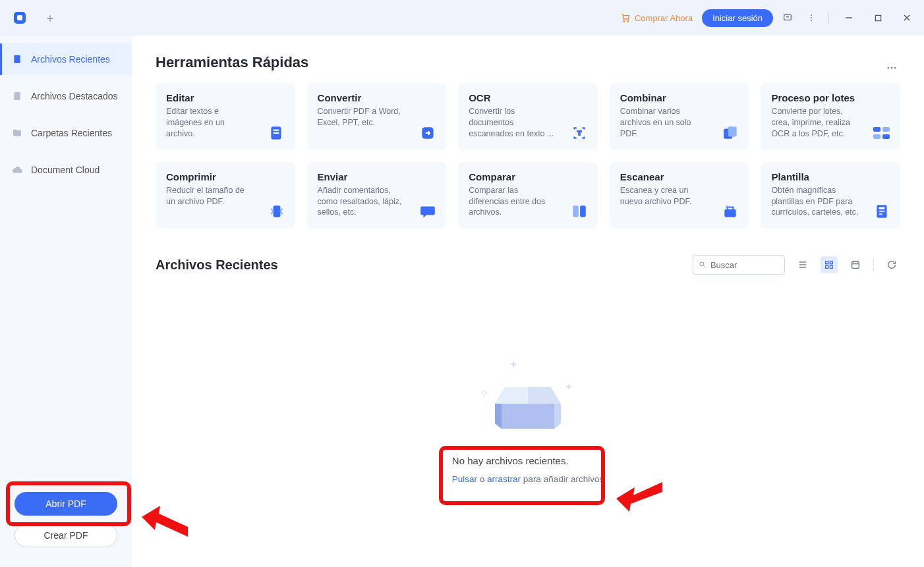 The height and width of the screenshot is (567, 924). What do you see at coordinates (882, 133) in the screenshot?
I see `batch-icon` at bounding box center [882, 133].